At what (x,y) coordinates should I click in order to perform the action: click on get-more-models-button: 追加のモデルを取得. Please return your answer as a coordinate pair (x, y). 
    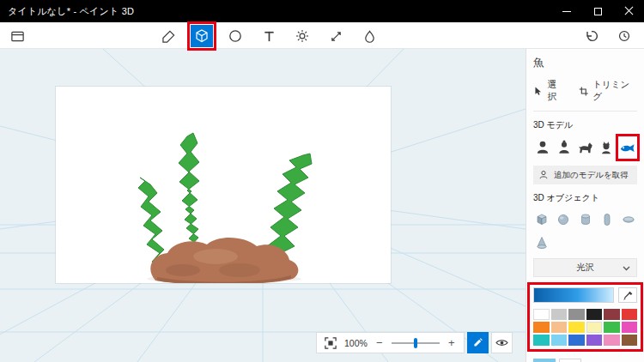
    Looking at the image, I should click on (586, 175).